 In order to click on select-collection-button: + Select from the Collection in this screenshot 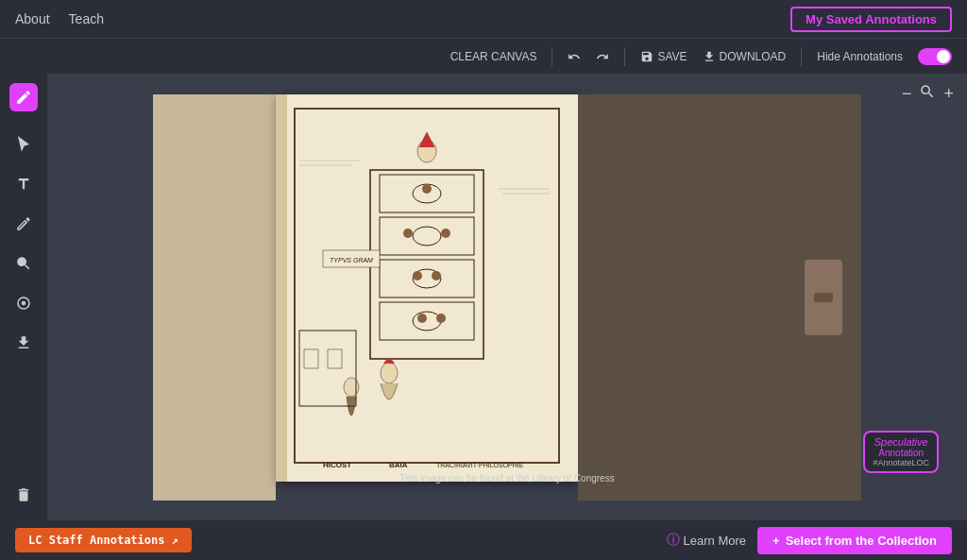, I will do `click(855, 540)`.